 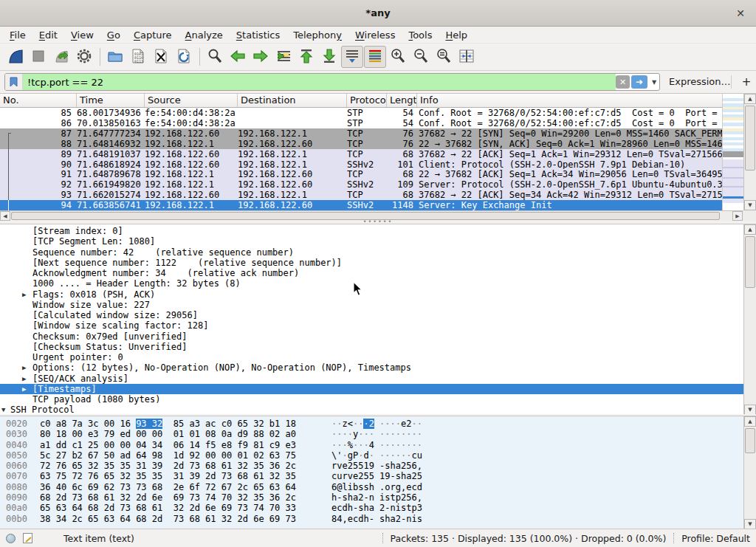 What do you see at coordinates (700, 81) in the screenshot?
I see `expression-button: Expression…` at bounding box center [700, 81].